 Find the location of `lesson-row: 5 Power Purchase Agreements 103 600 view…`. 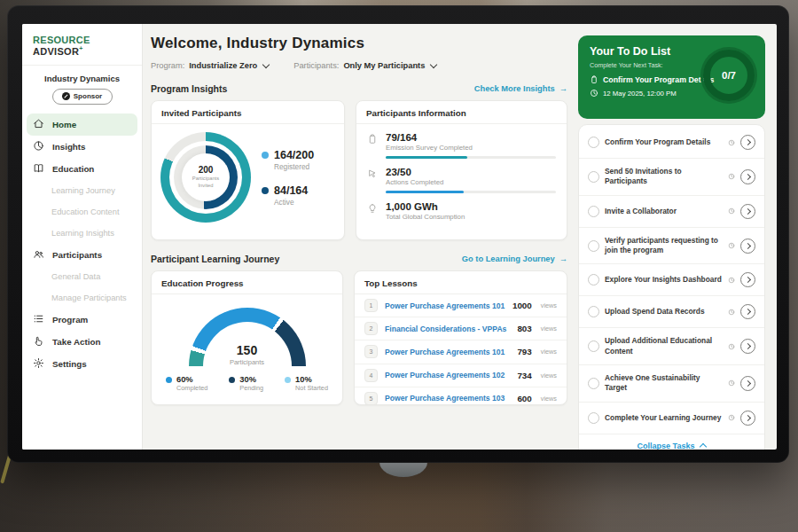

lesson-row: 5 Power Purchase Agreements 103 600 view… is located at coordinates (461, 399).